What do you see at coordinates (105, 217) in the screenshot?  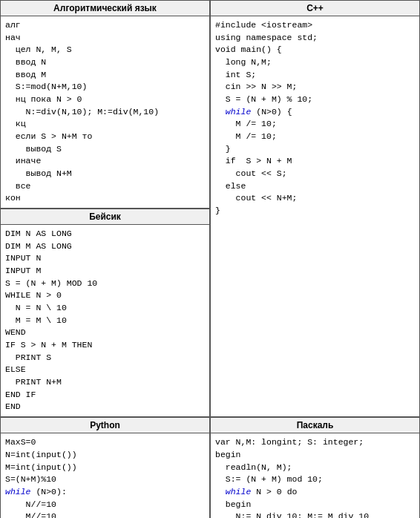 I see `header-basic: Бейсик` at bounding box center [105, 217].